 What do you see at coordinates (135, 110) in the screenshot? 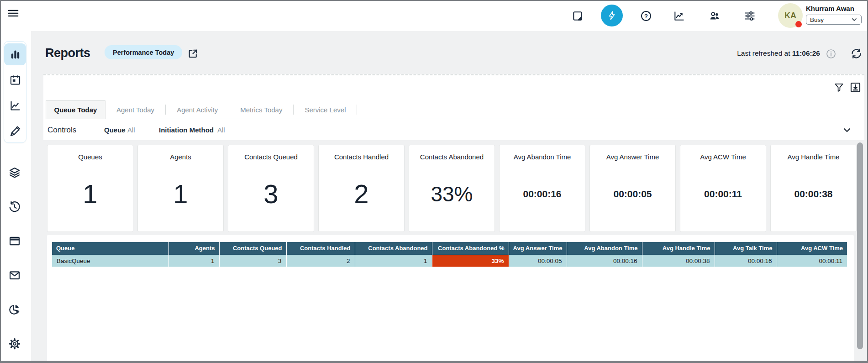
I see `tab-agent-today: Agent Today` at bounding box center [135, 110].